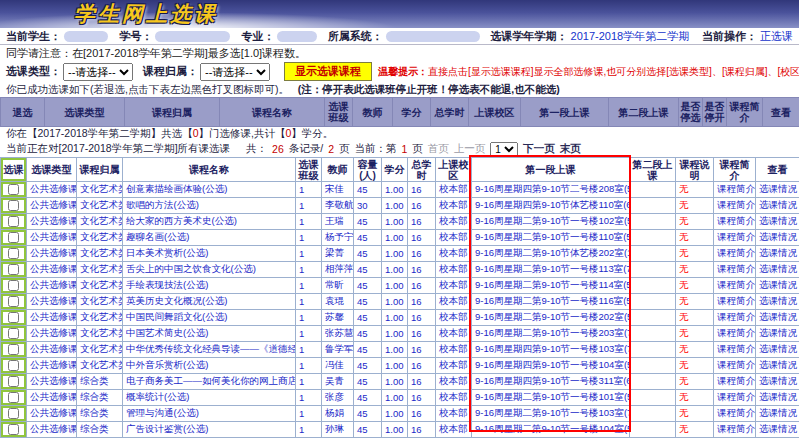 The height and width of the screenshot is (440, 799). What do you see at coordinates (504, 150) in the screenshot?
I see `page-select: 1` at bounding box center [504, 150].